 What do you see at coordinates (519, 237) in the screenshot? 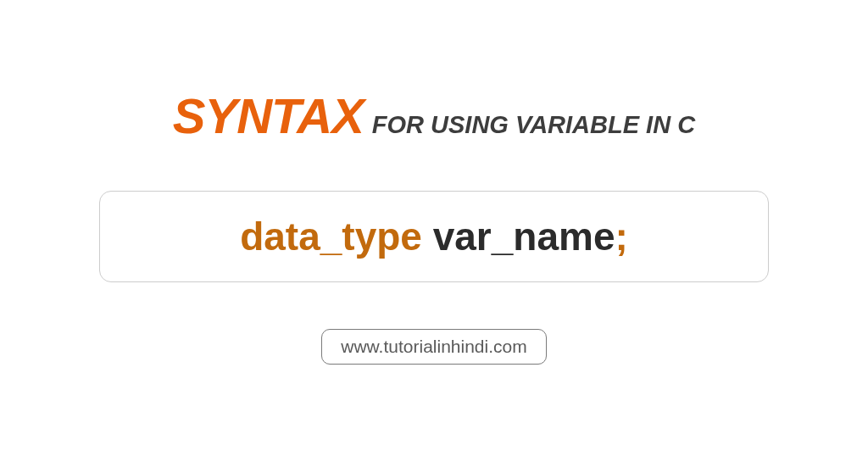
I see `code-varname: var_name` at bounding box center [519, 237].